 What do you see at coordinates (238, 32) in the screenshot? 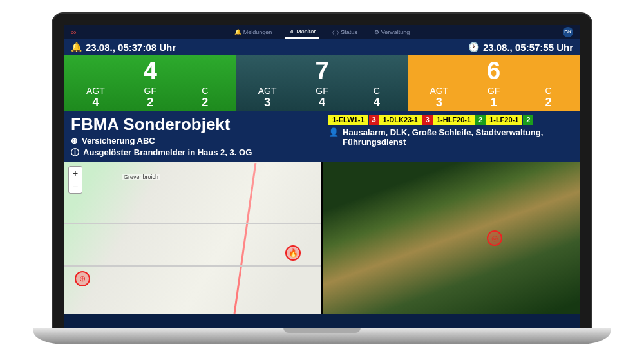
I see `bell-icon: 🔔` at bounding box center [238, 32].